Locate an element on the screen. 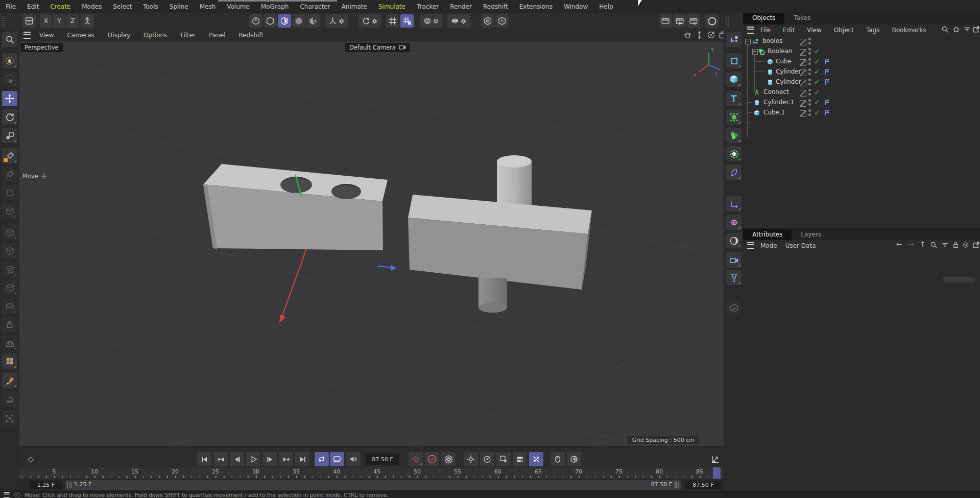  attributes-mode-label: Mode is located at coordinates (769, 246).